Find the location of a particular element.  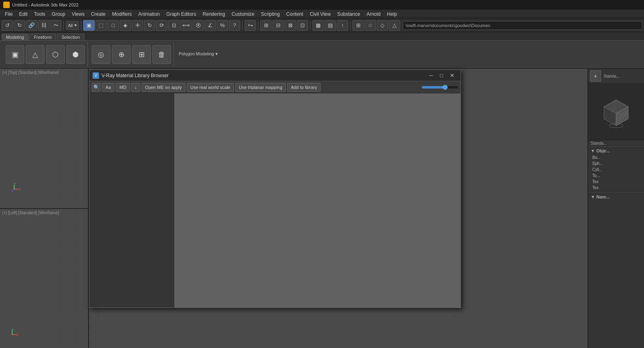

snap-button: ⦿ is located at coordinates (198, 25).